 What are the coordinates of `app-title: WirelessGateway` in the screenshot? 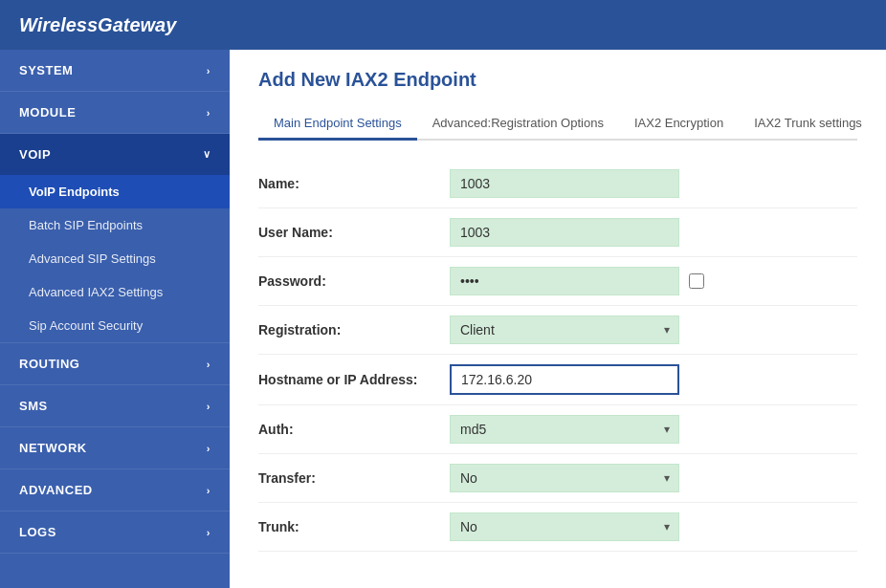 It's located at (98, 25).